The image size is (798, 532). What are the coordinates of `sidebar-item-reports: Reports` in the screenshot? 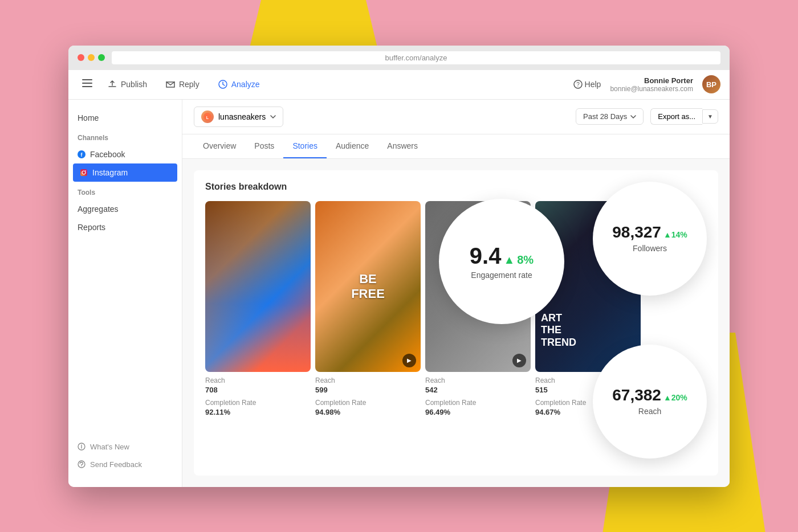 It's located at (125, 227).